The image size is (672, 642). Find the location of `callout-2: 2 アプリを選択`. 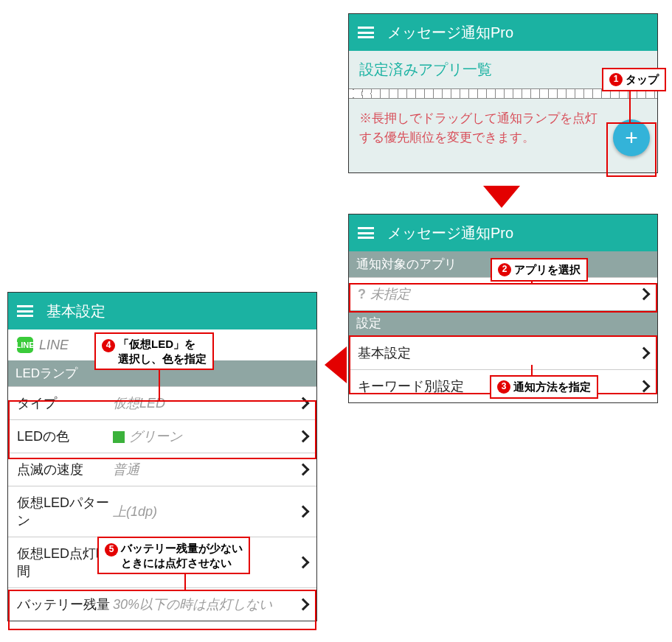

callout-2: 2 アプリを選択 is located at coordinates (539, 270).